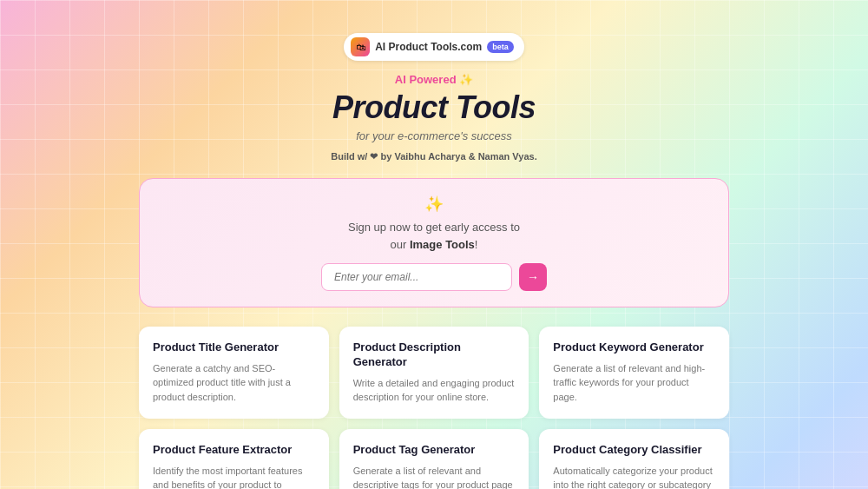 The width and height of the screenshot is (868, 489). What do you see at coordinates (434, 459) in the screenshot?
I see `tool-card-4: Product Tag GeneratorGenerate a list of …` at bounding box center [434, 459].